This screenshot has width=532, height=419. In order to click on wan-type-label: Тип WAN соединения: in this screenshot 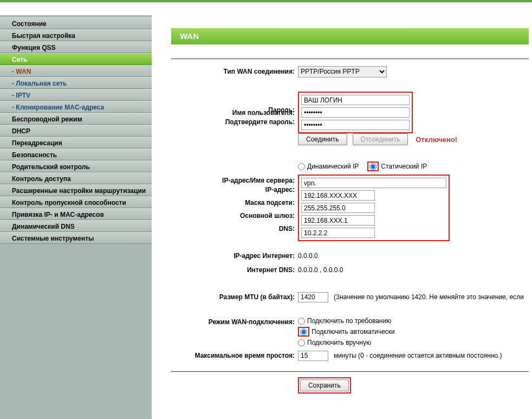, I will do `click(235, 72)`.